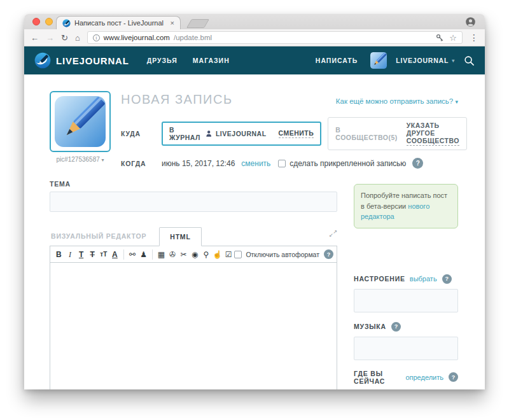  I want to click on location-icon: ⚲, so click(206, 255).